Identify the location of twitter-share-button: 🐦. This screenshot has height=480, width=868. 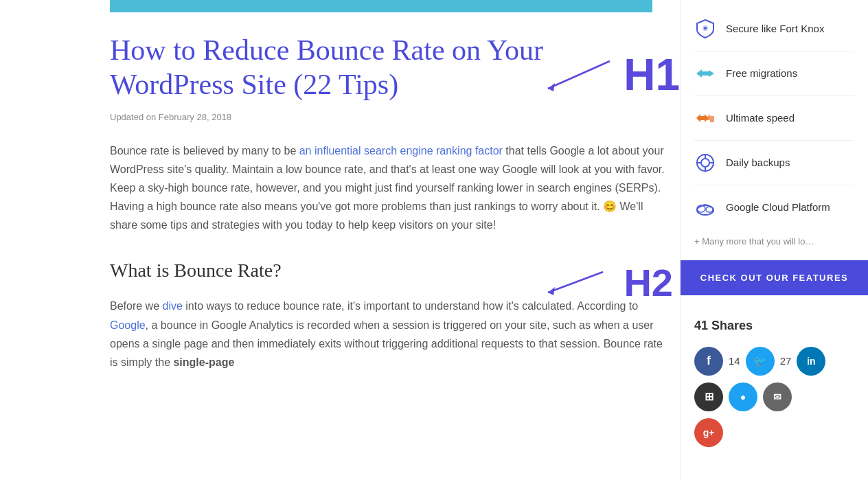
(760, 361).